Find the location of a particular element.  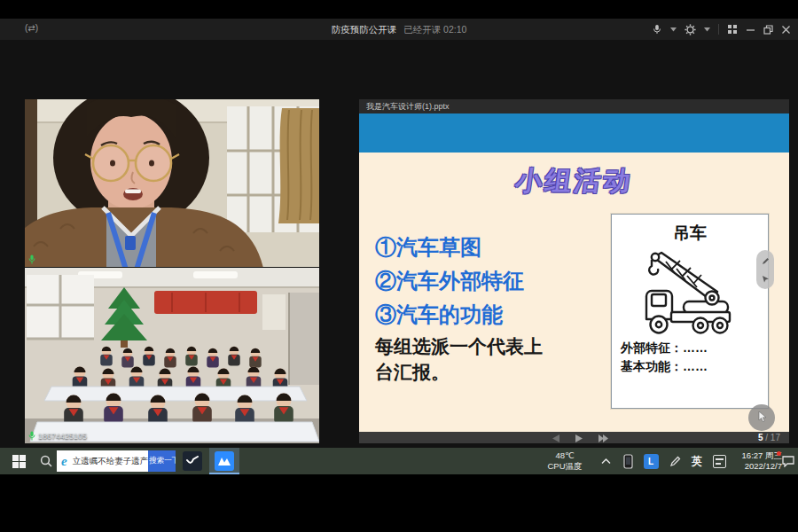

meeting-elapsed: 02:10 is located at coordinates (455, 29).